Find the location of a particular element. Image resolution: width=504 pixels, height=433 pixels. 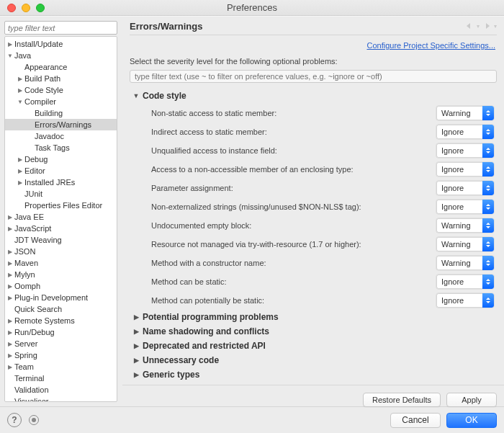

tree-item: ▶Team is located at coordinates (60, 367).